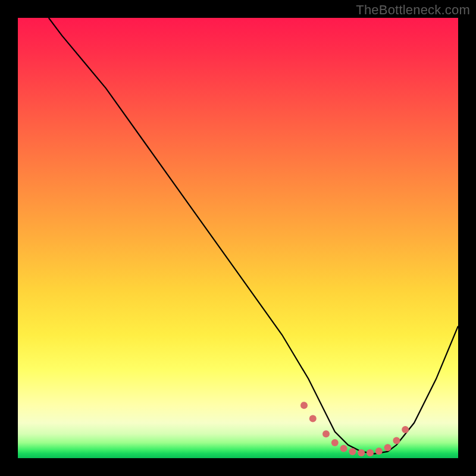 The width and height of the screenshot is (476, 476). I want to click on watermark-text: TheBottleneck.com, so click(413, 10).